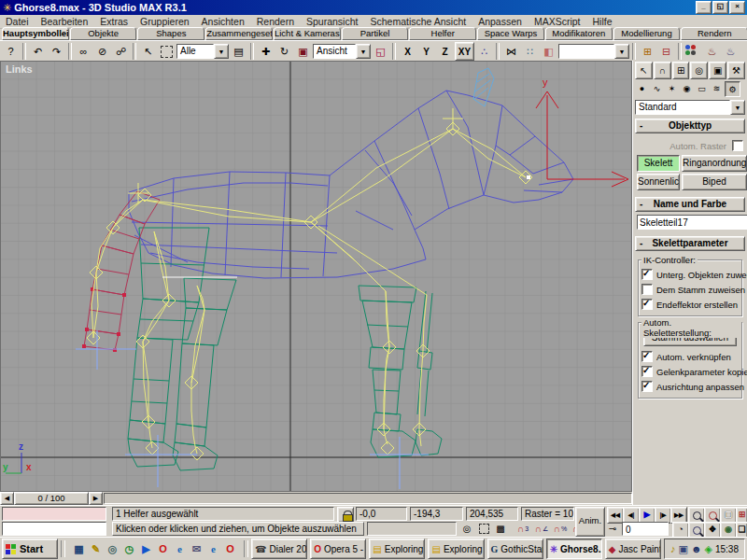 The height and width of the screenshot is (560, 747). I want to click on display-tab-icon: ▣, so click(717, 71).